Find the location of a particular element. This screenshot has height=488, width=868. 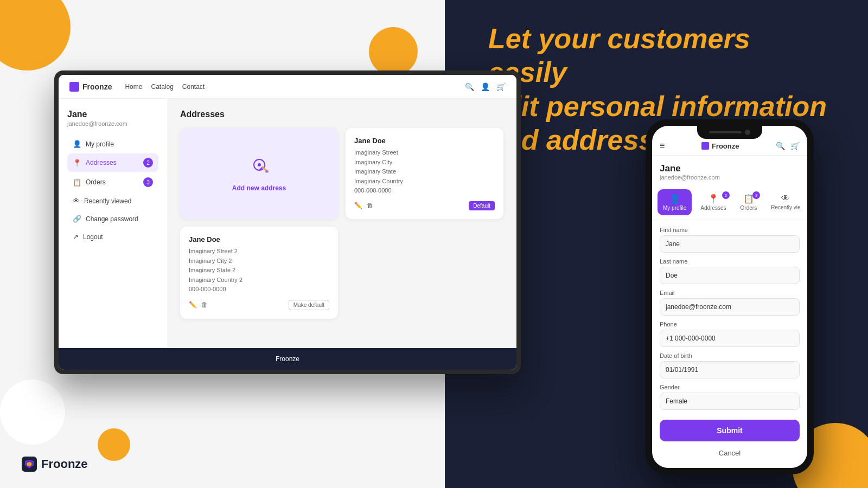

cancel-button: Cancel is located at coordinates (730, 453).